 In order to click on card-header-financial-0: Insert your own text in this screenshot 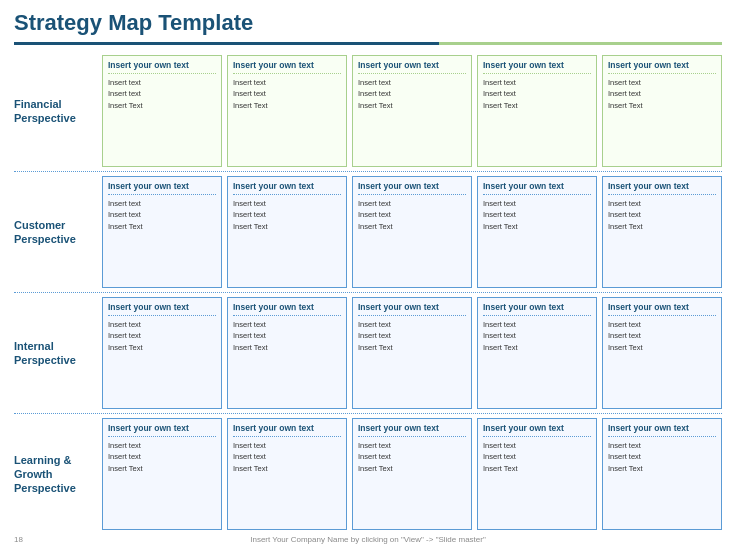, I will do `click(162, 65)`.